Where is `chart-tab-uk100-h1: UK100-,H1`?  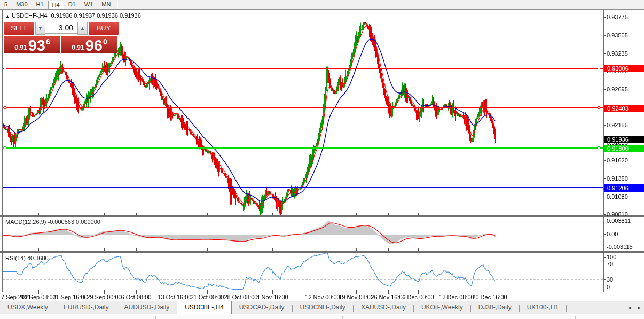
chart-tab-uk100-h1: UK100-,H1 is located at coordinates (543, 308).